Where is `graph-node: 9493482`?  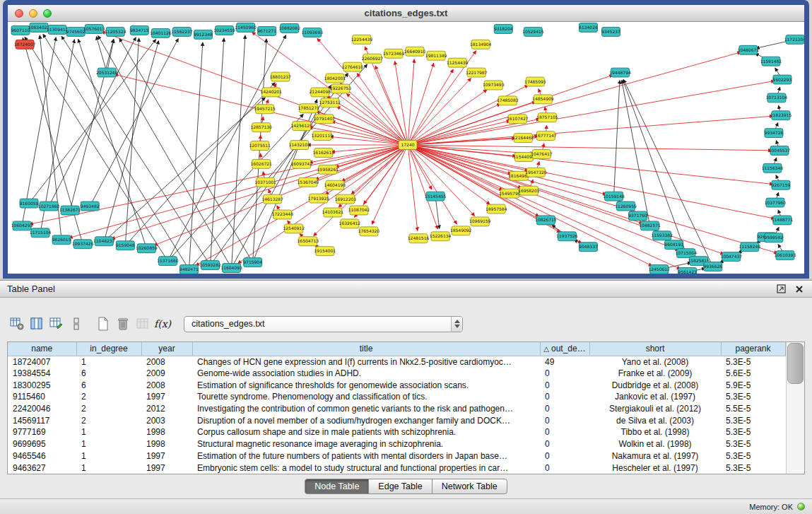
graph-node: 9493482 is located at coordinates (90, 206).